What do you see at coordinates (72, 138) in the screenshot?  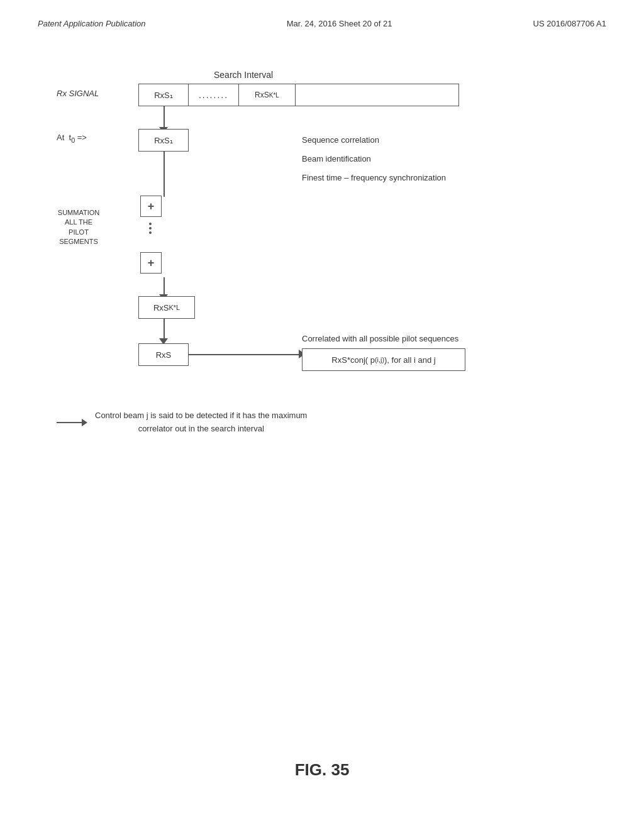 I see `at-t0-label: At t0 =>` at bounding box center [72, 138].